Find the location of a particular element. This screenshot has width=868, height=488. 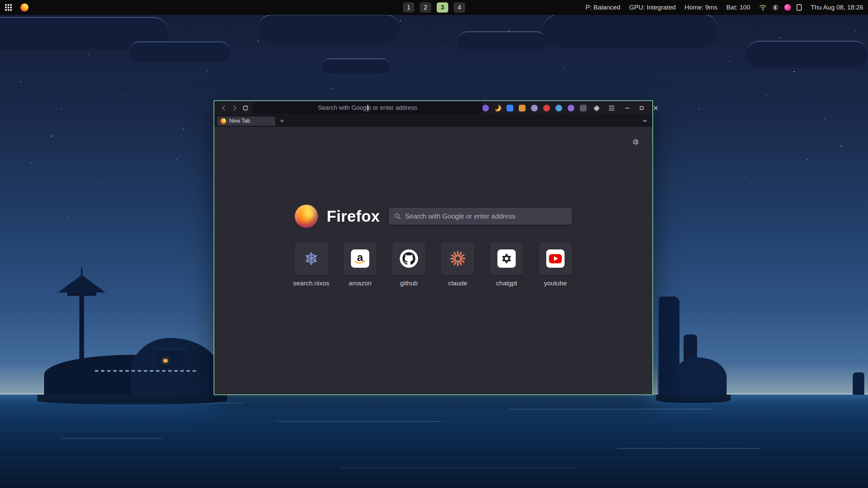

clock: Thu Aug 08, 18:26 is located at coordinates (837, 7).